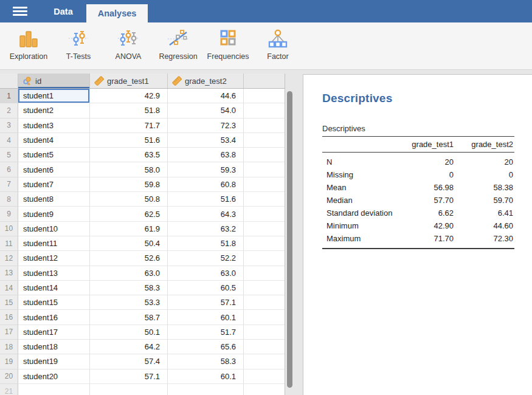  I want to click on cell-id: student5, so click(54, 155).